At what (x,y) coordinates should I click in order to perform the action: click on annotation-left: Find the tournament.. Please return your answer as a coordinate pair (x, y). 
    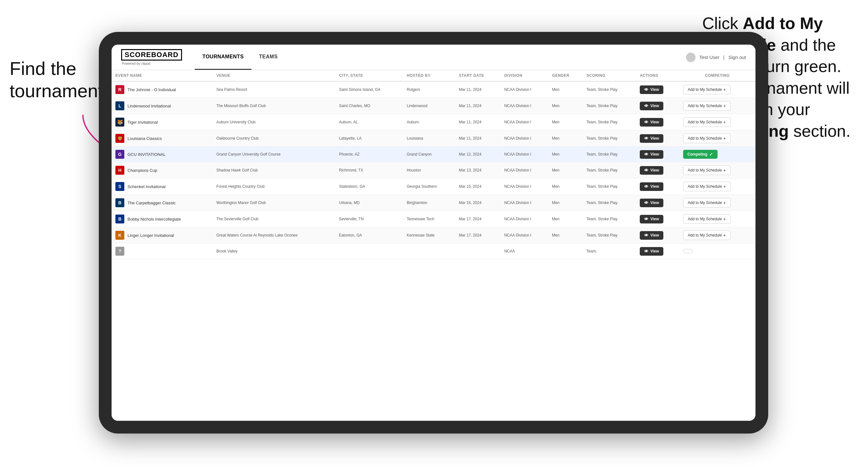
    Looking at the image, I should click on (54, 80).